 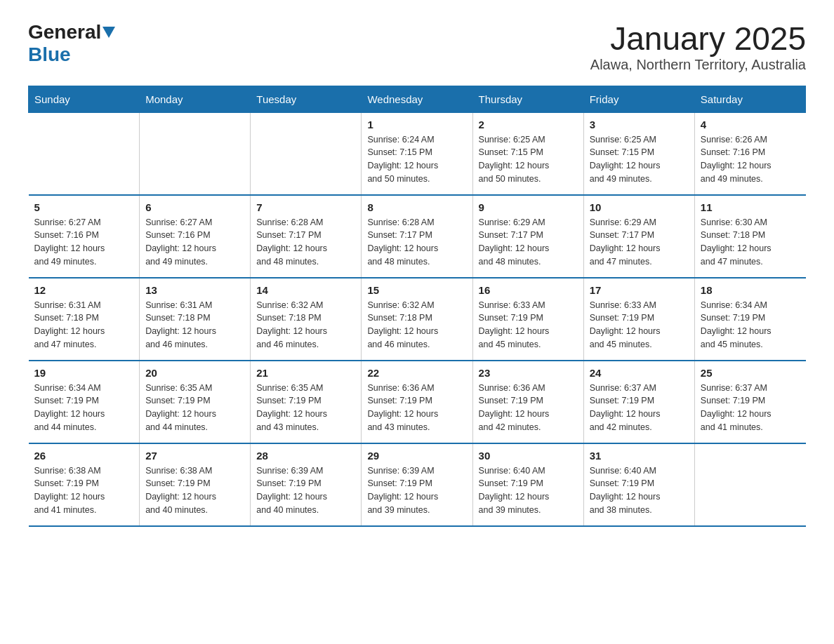 What do you see at coordinates (84, 373) in the screenshot?
I see `day-number: 19` at bounding box center [84, 373].